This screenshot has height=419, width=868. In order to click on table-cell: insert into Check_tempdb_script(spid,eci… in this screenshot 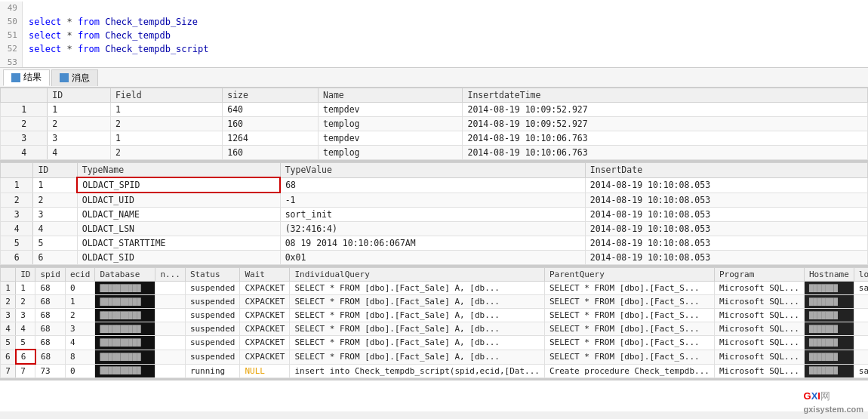, I will do `click(417, 371)`.